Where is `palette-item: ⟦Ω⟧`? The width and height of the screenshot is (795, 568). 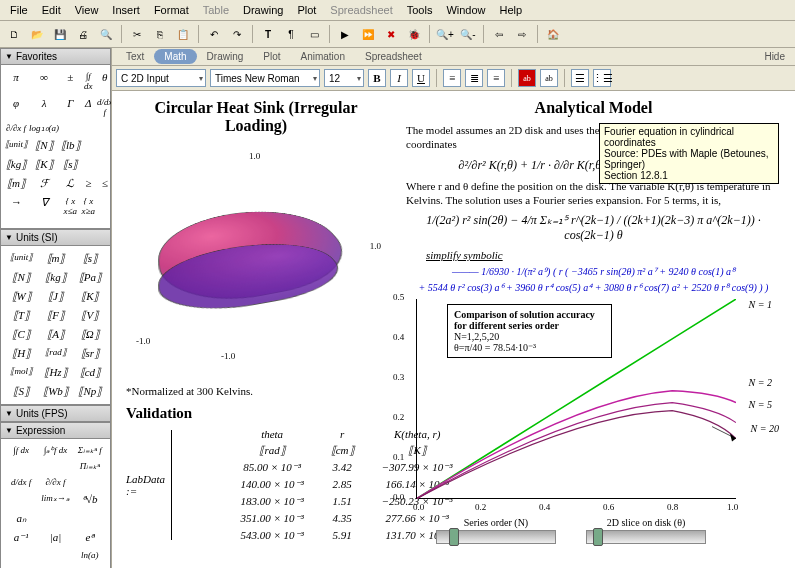 palette-item: ⟦Ω⟧ is located at coordinates (90, 334).